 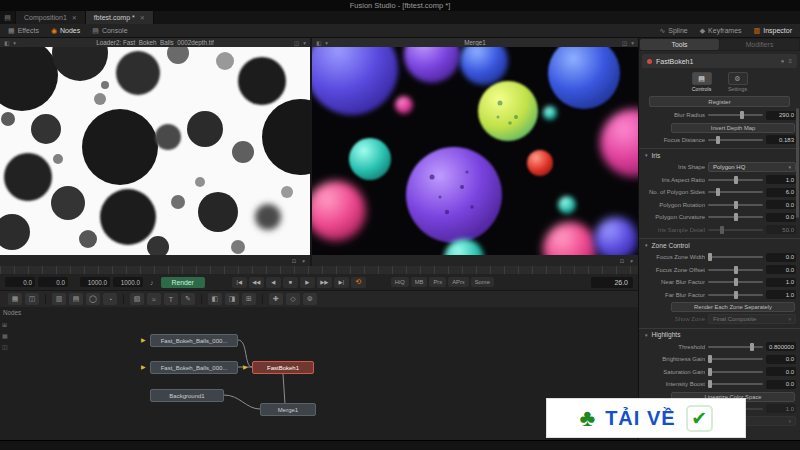 What do you see at coordinates (781, 204) in the screenshot?
I see `polygon-rotation-value: 0.0` at bounding box center [781, 204].